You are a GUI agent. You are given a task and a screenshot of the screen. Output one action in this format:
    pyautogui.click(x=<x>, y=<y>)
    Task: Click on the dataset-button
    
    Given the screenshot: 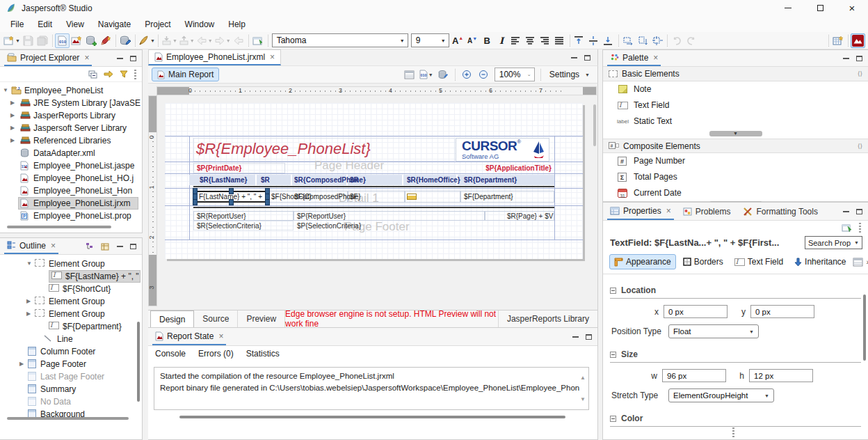 What is the action you would take?
    pyautogui.click(x=444, y=75)
    